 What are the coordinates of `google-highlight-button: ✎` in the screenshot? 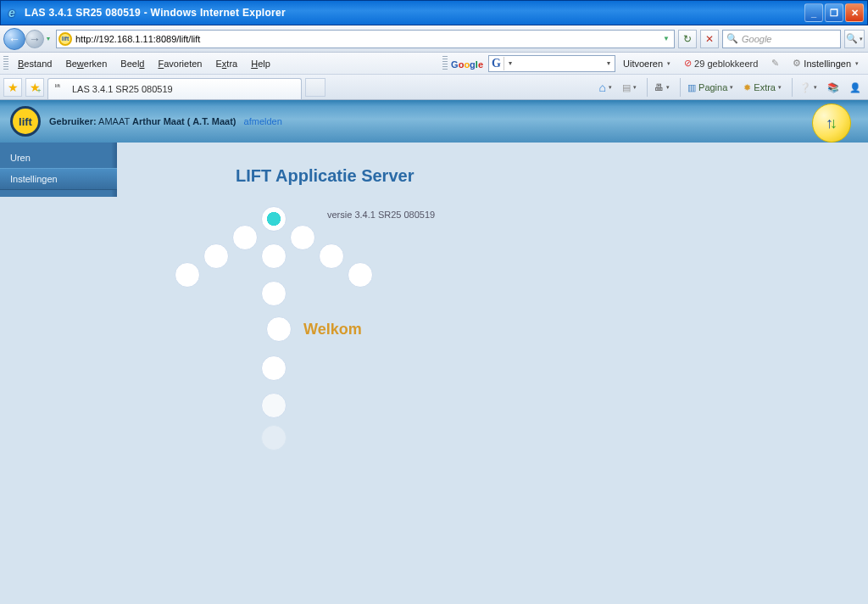 It's located at (775, 64).